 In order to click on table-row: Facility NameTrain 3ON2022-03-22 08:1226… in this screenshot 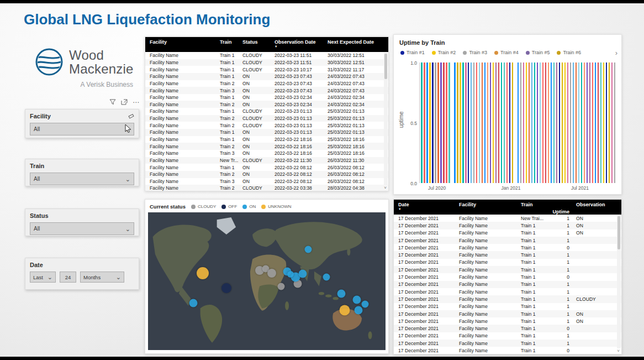, I will do `click(267, 181)`.